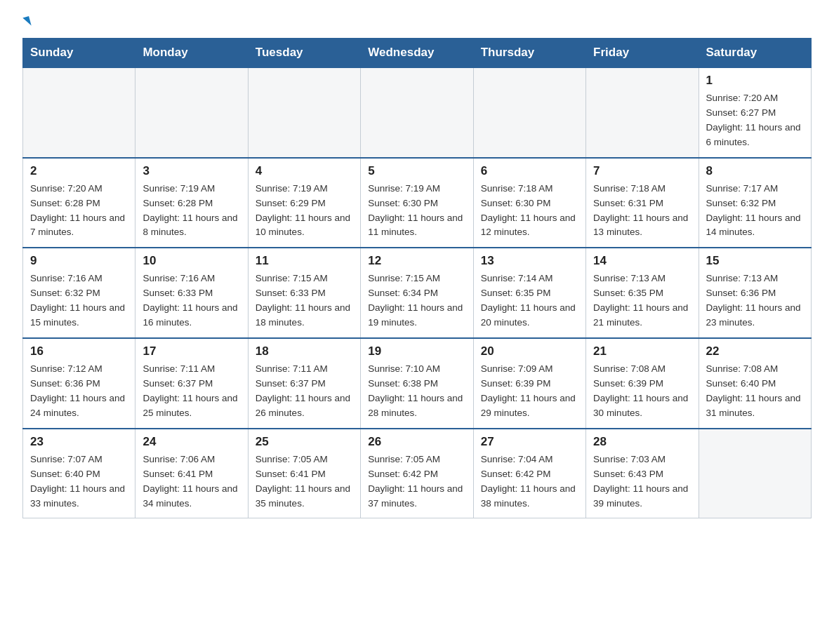  Describe the element at coordinates (529, 301) in the screenshot. I see `day-info: Sunrise: 7:14 AMSunset: 6:35 PMDaylight:…` at that location.